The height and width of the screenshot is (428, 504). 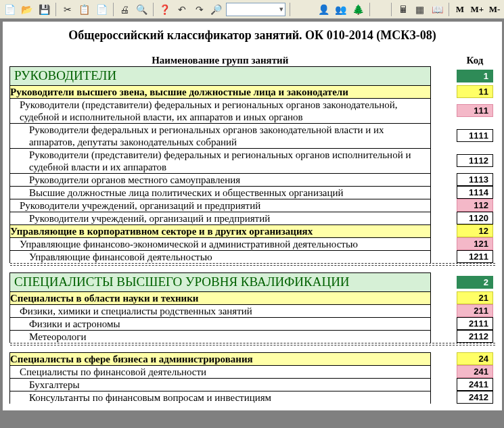 I want to click on occupation-code: 24, so click(x=475, y=358).